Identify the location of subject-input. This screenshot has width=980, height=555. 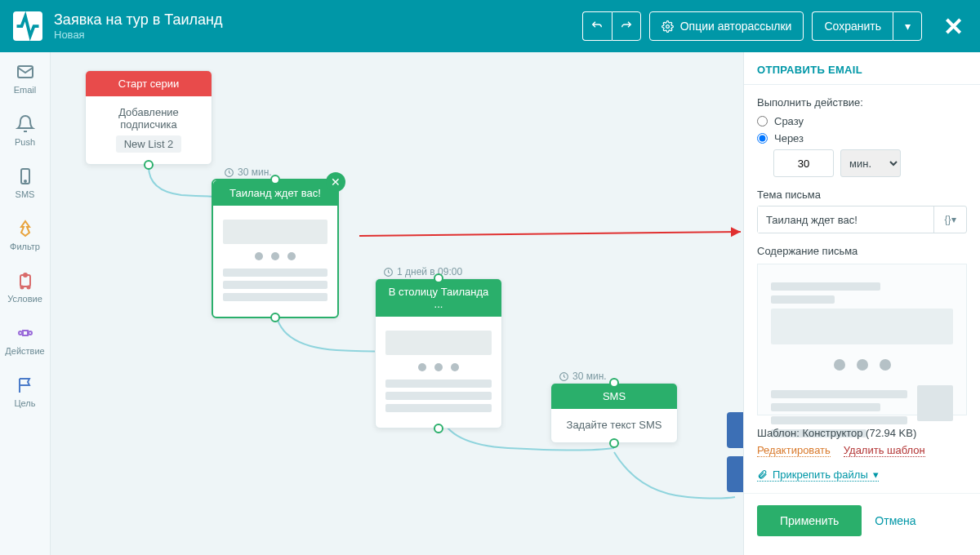
(846, 220).